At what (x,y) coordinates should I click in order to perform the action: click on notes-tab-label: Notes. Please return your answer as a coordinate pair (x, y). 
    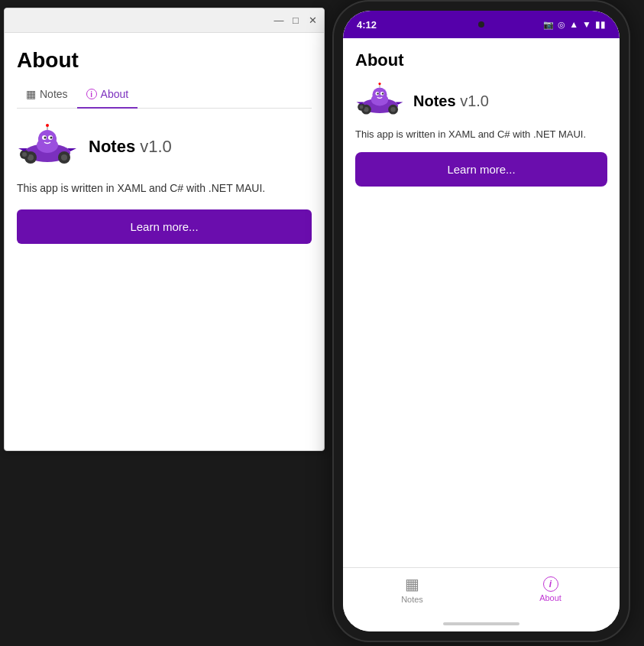
    Looking at the image, I should click on (53, 94).